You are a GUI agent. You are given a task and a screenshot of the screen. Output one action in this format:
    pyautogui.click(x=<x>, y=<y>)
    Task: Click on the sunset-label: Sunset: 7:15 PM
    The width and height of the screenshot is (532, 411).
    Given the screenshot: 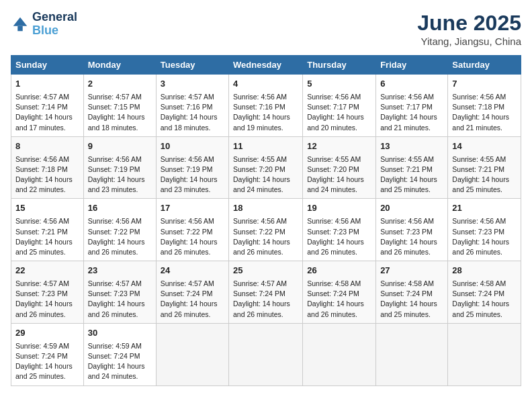 What is the action you would take?
    pyautogui.click(x=114, y=107)
    